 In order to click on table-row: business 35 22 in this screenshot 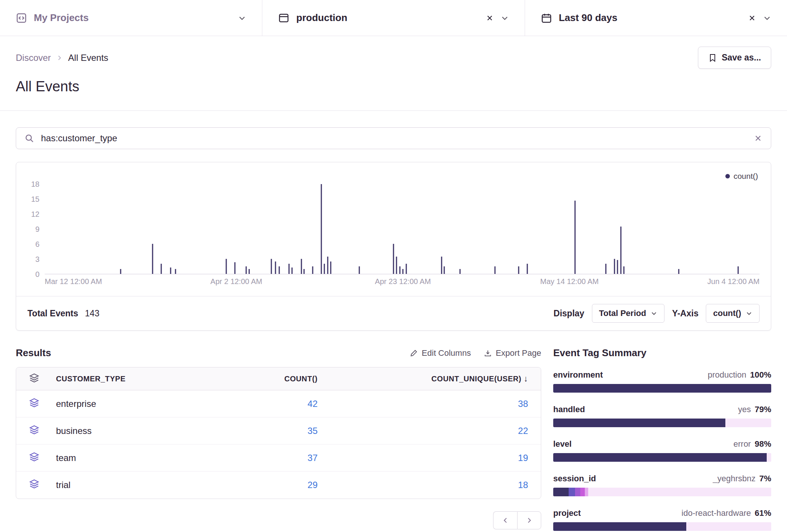, I will do `click(278, 431)`.